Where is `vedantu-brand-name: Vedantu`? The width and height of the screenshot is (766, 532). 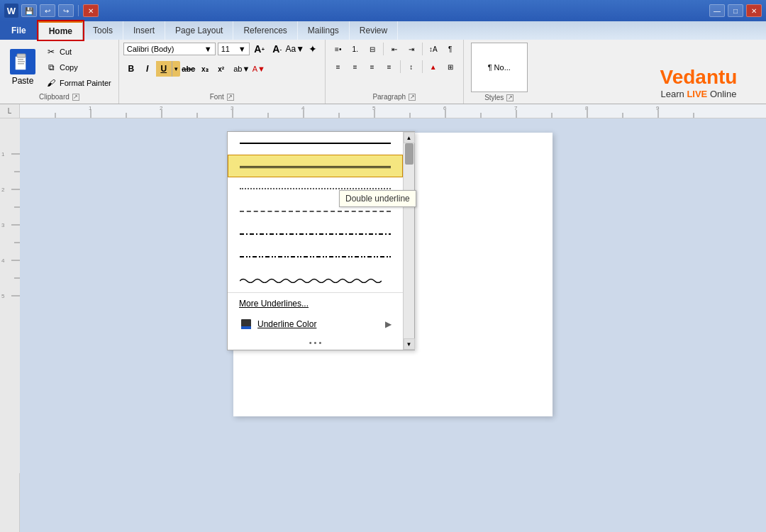
vedantu-brand-name: Vedantu is located at coordinates (699, 77).